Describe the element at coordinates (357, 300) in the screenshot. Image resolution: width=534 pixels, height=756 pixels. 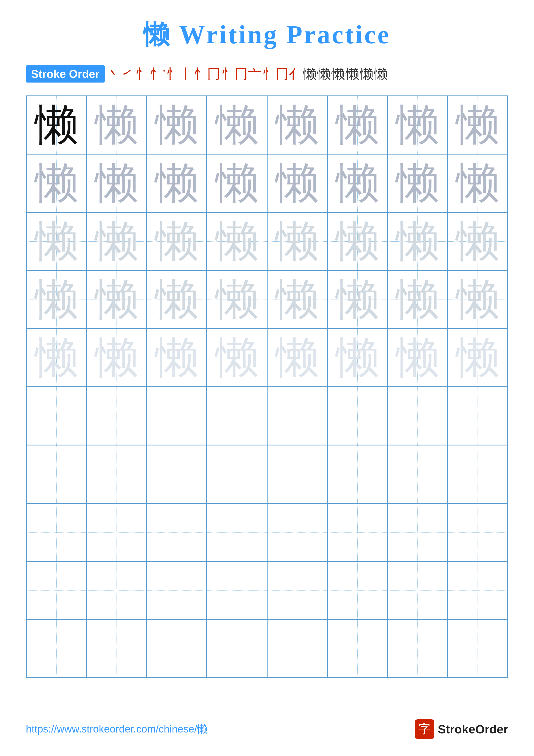
I see `grid-cell-4-6: 懒` at that location.